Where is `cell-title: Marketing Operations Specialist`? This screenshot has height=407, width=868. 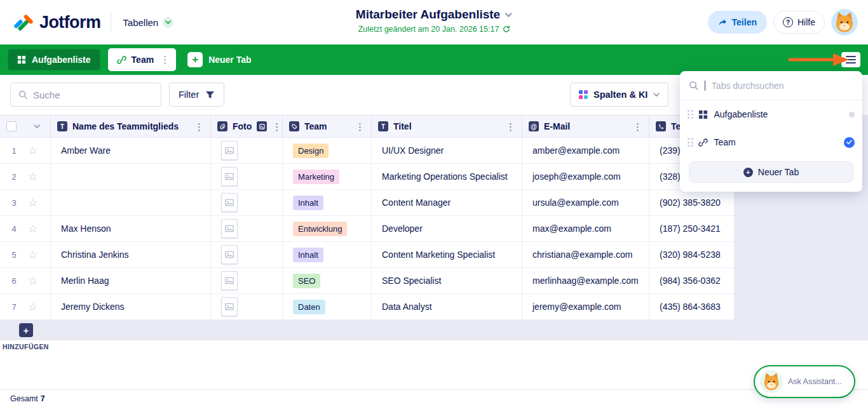
cell-title: Marketing Operations Specialist is located at coordinates (447, 177).